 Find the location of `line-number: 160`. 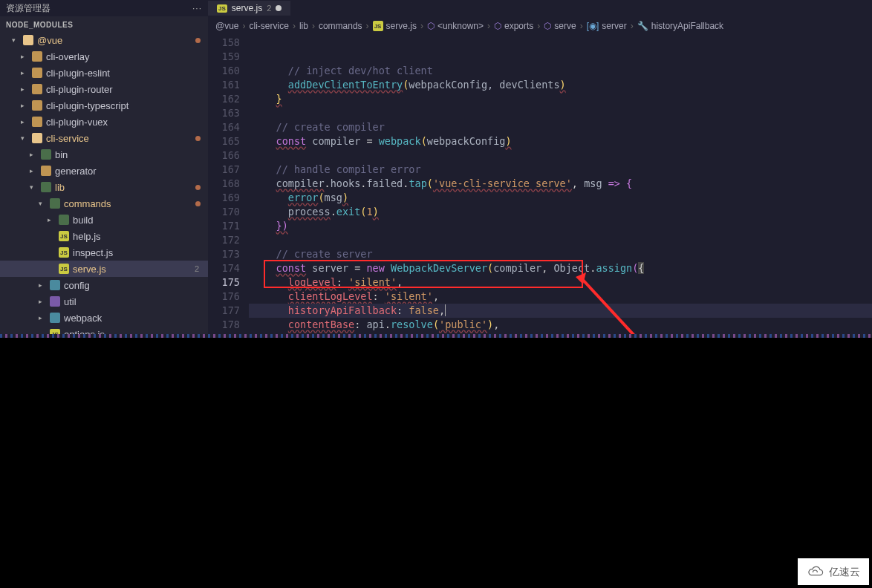

line-number: 160 is located at coordinates (224, 71).